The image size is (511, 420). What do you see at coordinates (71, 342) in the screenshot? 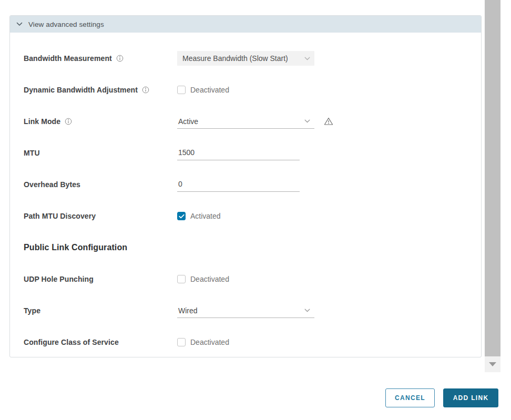
I see `label-text: Configure Class of Service` at bounding box center [71, 342].